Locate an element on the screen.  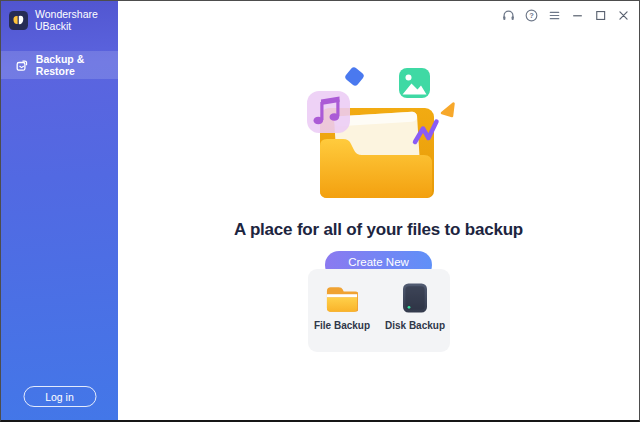
minimize-icon is located at coordinates (578, 16).